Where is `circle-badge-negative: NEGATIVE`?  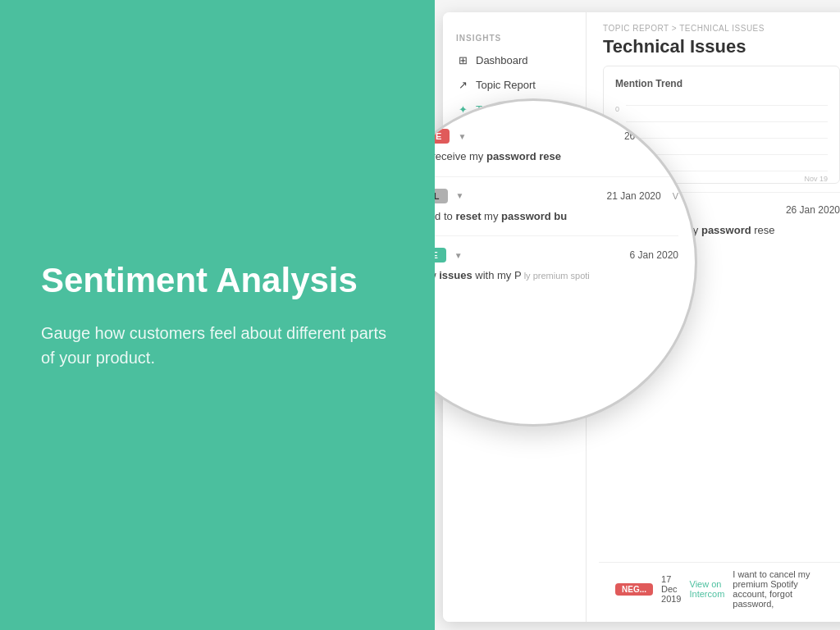
circle-badge-negative: NEGATIVE is located at coordinates (442, 136).